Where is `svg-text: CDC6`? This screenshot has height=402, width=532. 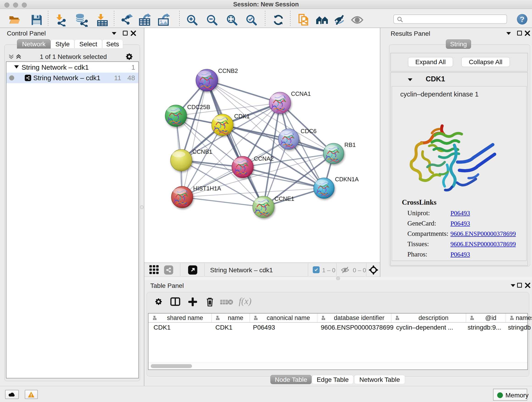
svg-text: CDC6 is located at coordinates (309, 131).